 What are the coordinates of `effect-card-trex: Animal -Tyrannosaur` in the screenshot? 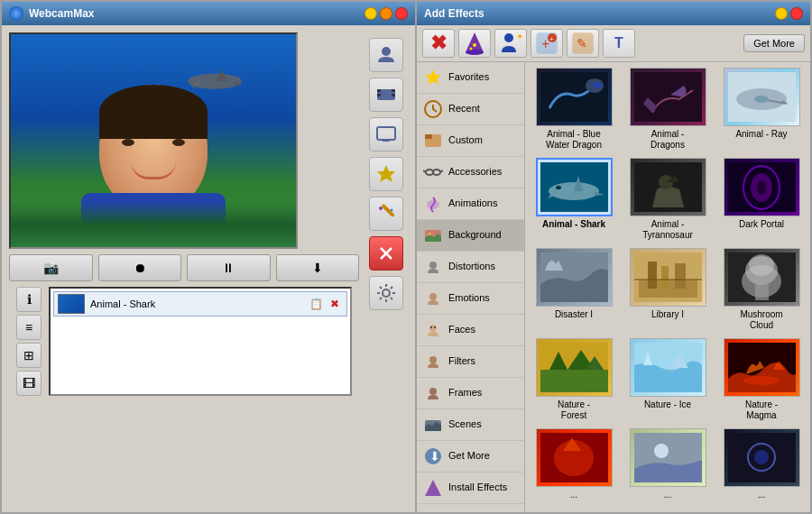 It's located at (668, 199).